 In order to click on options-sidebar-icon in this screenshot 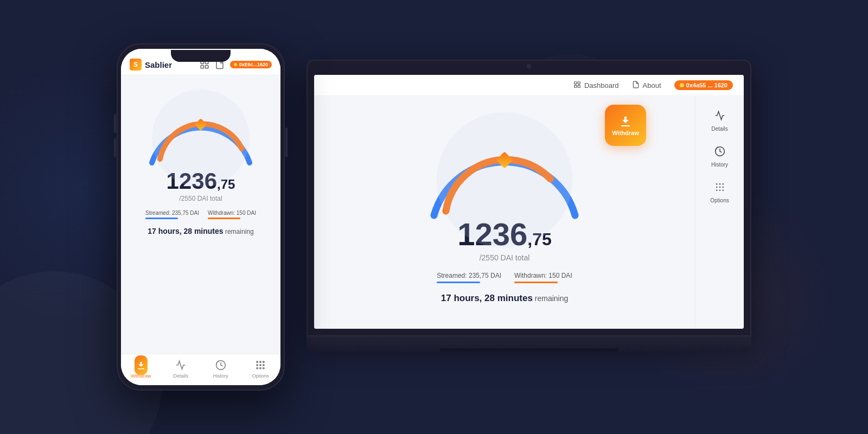, I will do `click(720, 189)`.